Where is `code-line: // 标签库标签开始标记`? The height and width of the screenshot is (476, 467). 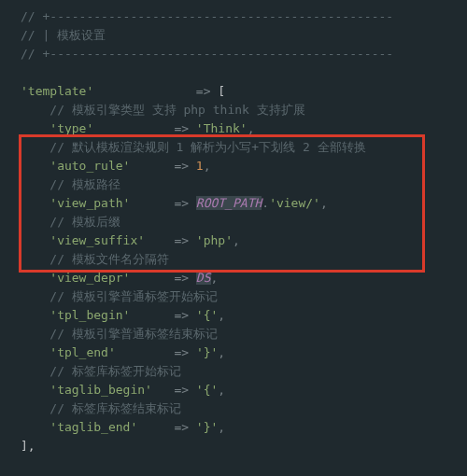 code-line: // 标签库标签开始标记 is located at coordinates (244, 371).